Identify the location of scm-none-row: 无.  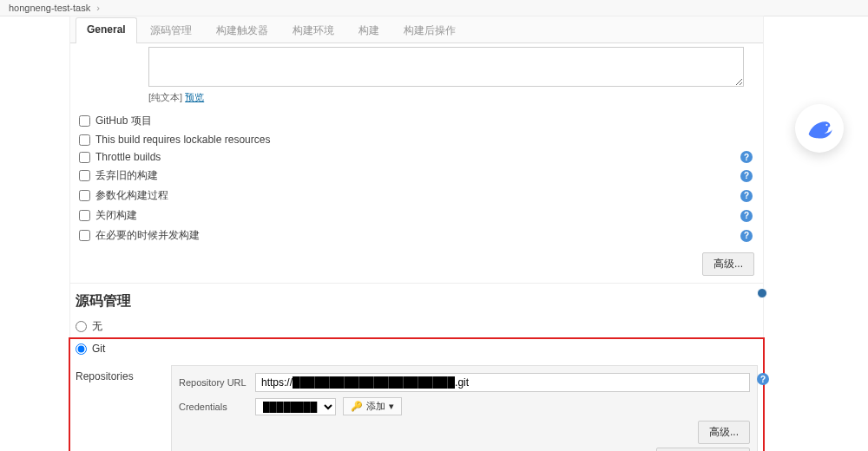
(417, 326).